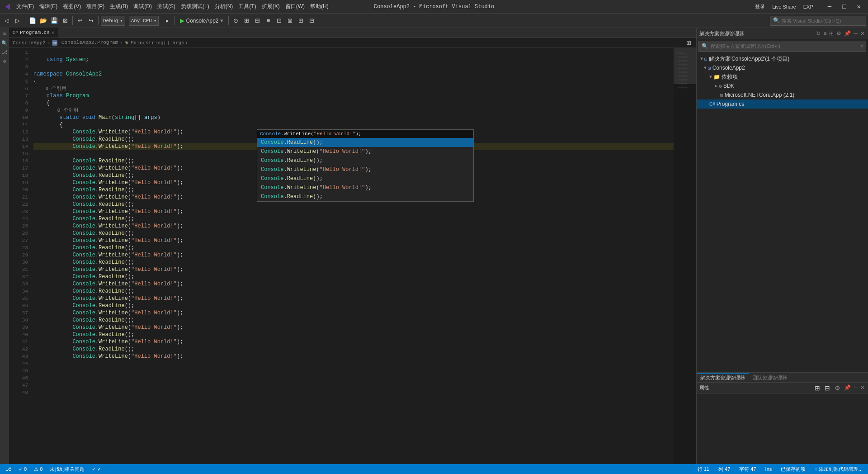 The height and width of the screenshot is (474, 868). Describe the element at coordinates (319, 6) in the screenshot. I see `menu-help: 帮助(H)` at that location.